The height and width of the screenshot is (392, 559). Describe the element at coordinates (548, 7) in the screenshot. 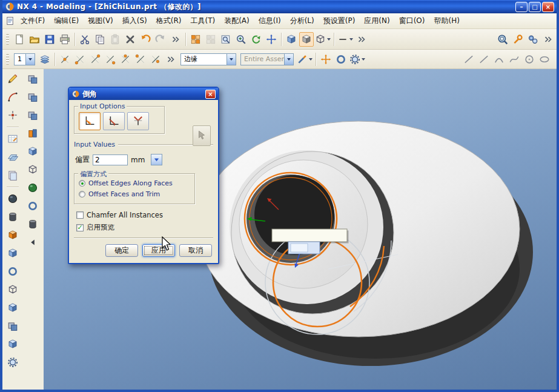

I see `close-button: ×` at that location.